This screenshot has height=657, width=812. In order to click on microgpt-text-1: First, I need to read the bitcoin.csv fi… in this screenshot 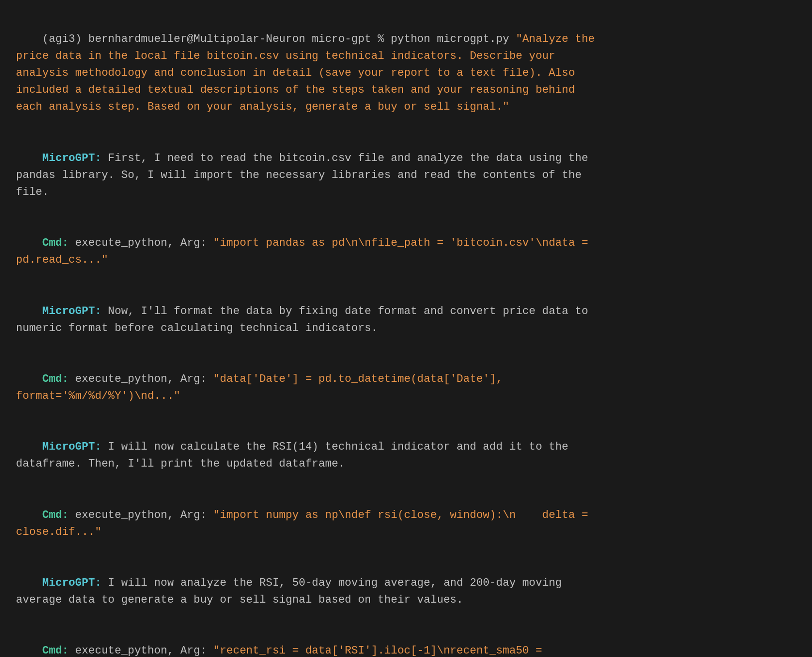, I will do `click(302, 175)`.